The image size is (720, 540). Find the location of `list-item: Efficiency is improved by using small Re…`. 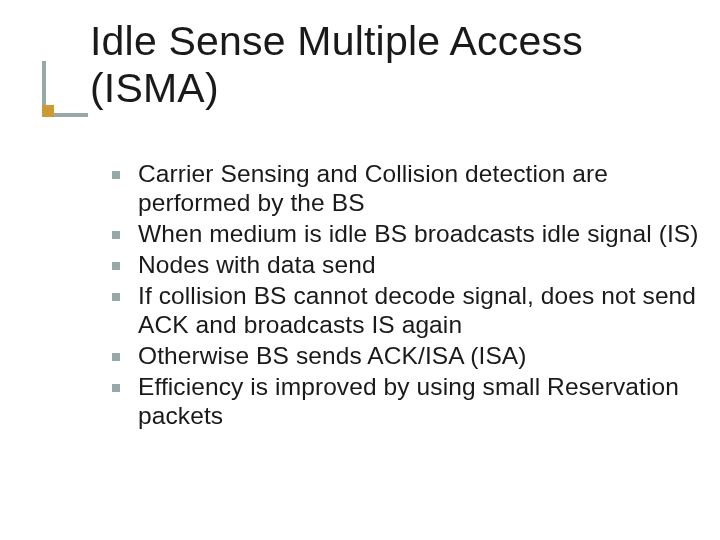

list-item: Efficiency is improved by using small Re… is located at coordinates (405, 402).